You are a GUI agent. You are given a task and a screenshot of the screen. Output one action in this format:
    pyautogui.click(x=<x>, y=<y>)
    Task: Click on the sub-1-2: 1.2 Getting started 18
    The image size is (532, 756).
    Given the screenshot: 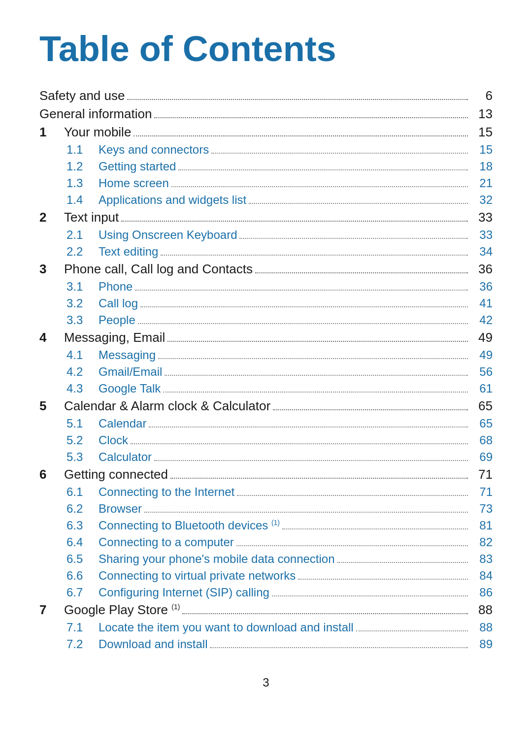 What is the action you would take?
    pyautogui.click(x=266, y=166)
    